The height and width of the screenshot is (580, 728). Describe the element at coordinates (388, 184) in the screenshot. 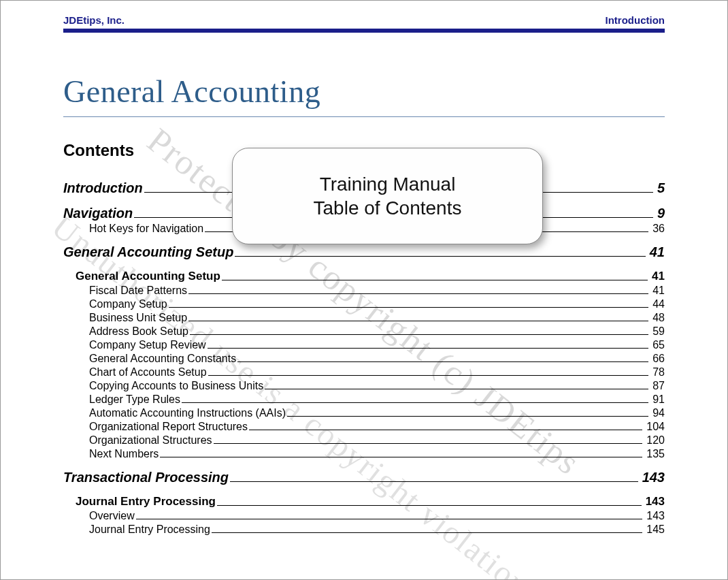

I see `callout-line-1: Training Manual` at that location.